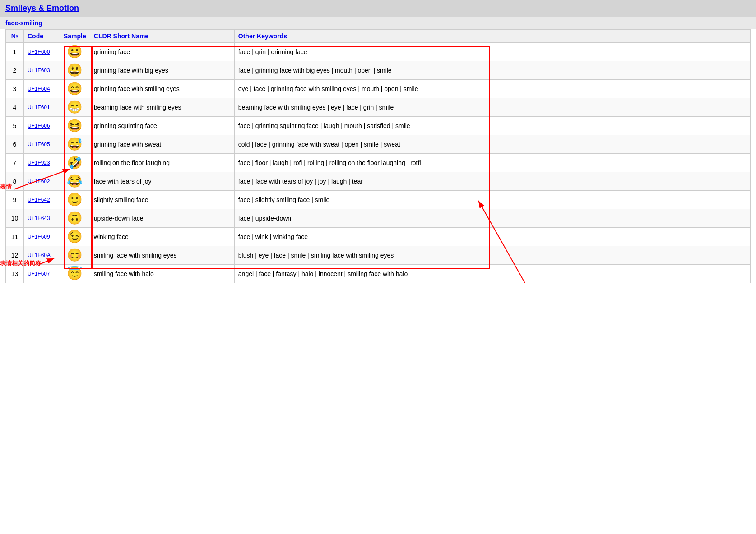 The width and height of the screenshot is (756, 534). I want to click on cell-keywords: face | wink | winking face, so click(492, 237).